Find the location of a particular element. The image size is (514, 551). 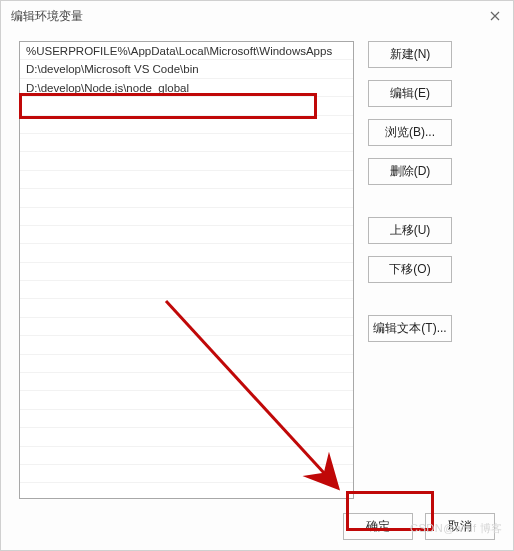

edit-button: 编辑(E) is located at coordinates (410, 94).